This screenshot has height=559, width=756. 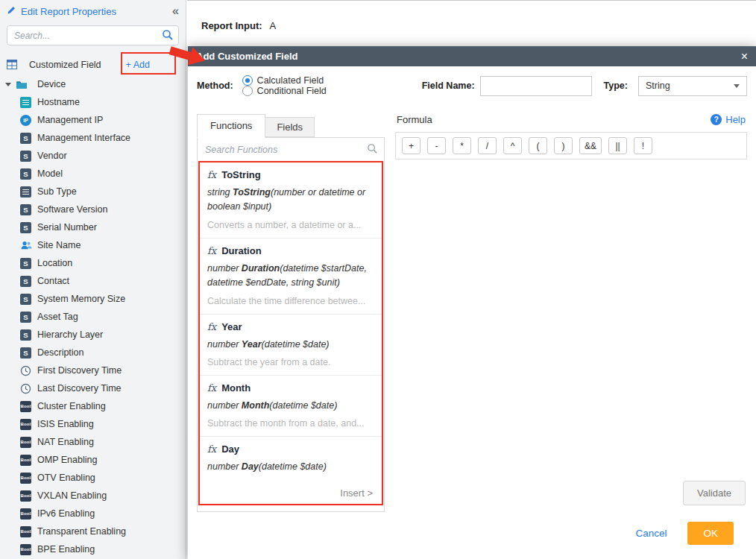 What do you see at coordinates (82, 531) in the screenshot?
I see `tree-item-label: Transparent Enabling` at bounding box center [82, 531].